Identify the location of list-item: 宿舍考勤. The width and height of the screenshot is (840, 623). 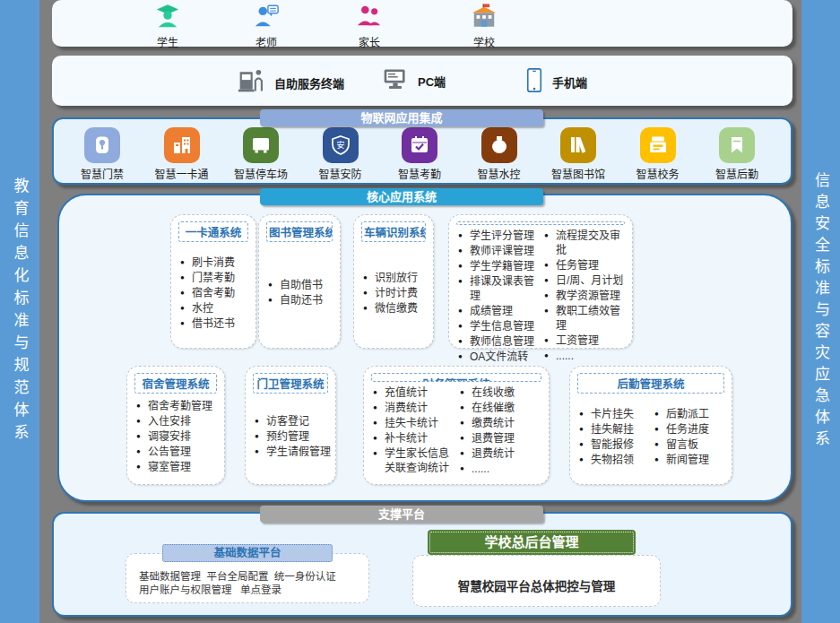
(208, 293).